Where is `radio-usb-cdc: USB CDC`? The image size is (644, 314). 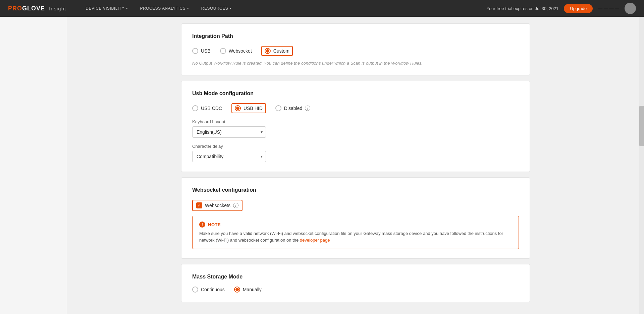
radio-usb-cdc: USB CDC is located at coordinates (207, 108).